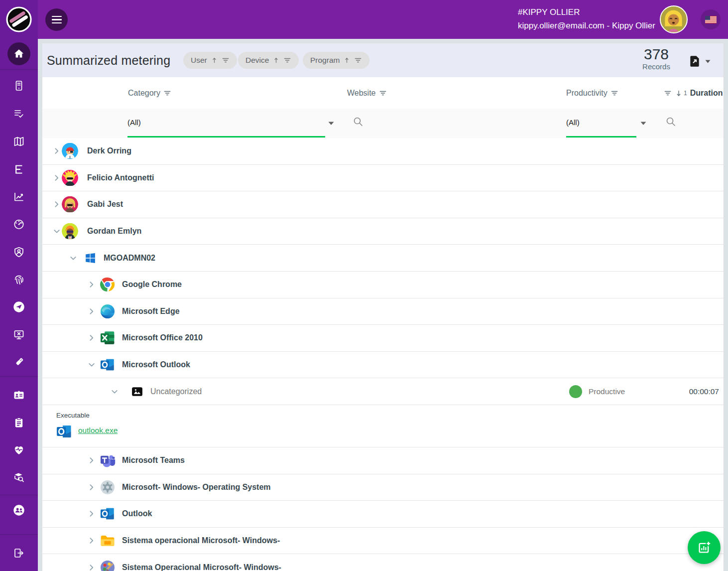 The image size is (728, 571). What do you see at coordinates (383, 232) in the screenshot?
I see `tree-row: Gordan Emlyn` at bounding box center [383, 232].